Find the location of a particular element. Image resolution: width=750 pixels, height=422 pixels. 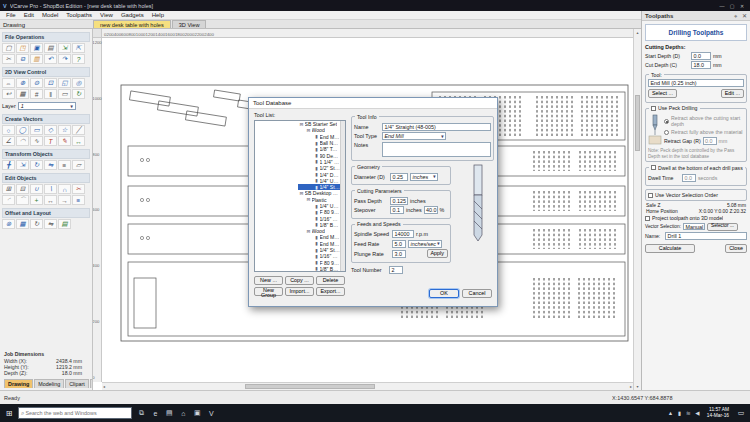

zoom-selected-icon: ◎ is located at coordinates (78, 83).